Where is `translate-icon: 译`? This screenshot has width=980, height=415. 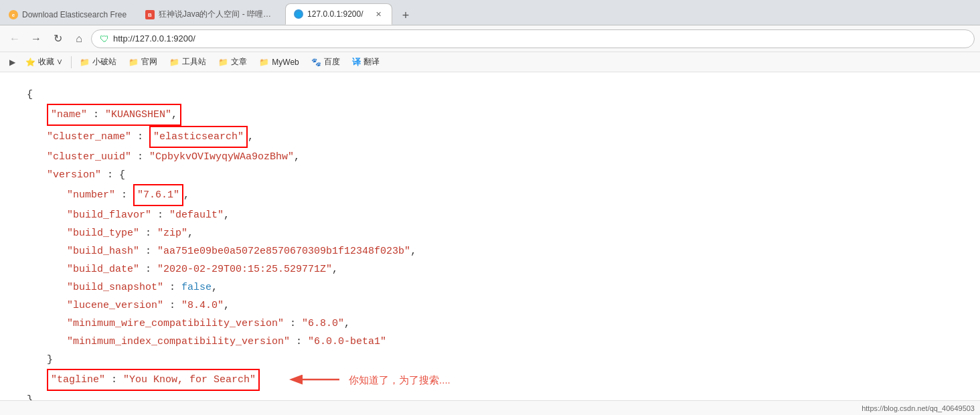
translate-icon: 译 is located at coordinates (356, 62).